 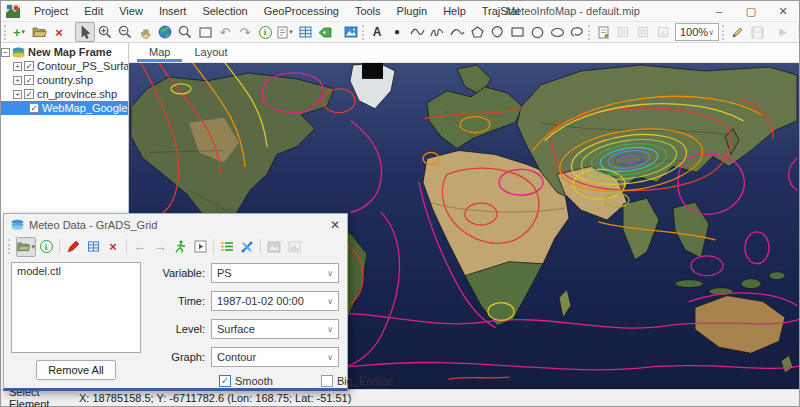 What do you see at coordinates (160, 247) in the screenshot?
I see `next-time-button: →` at bounding box center [160, 247].